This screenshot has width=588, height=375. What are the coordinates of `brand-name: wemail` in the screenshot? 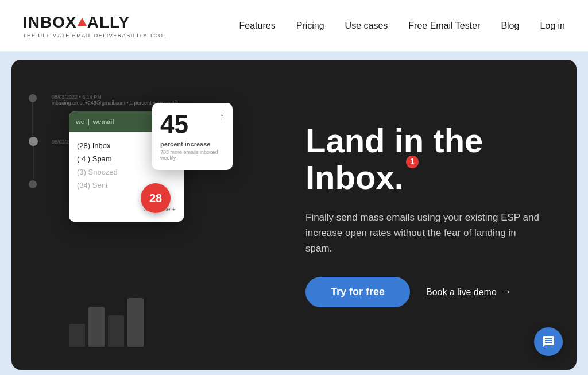 It's located at (103, 122).